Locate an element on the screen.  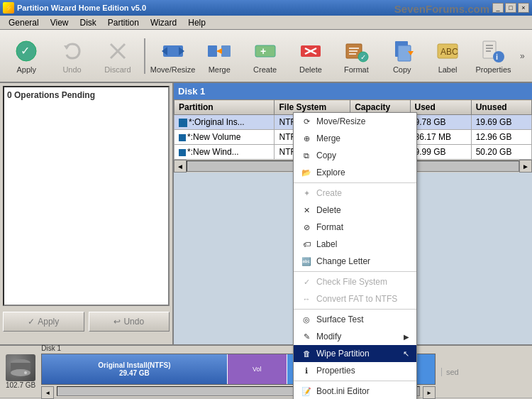
left-apply-label: Apply is located at coordinates (48, 322).